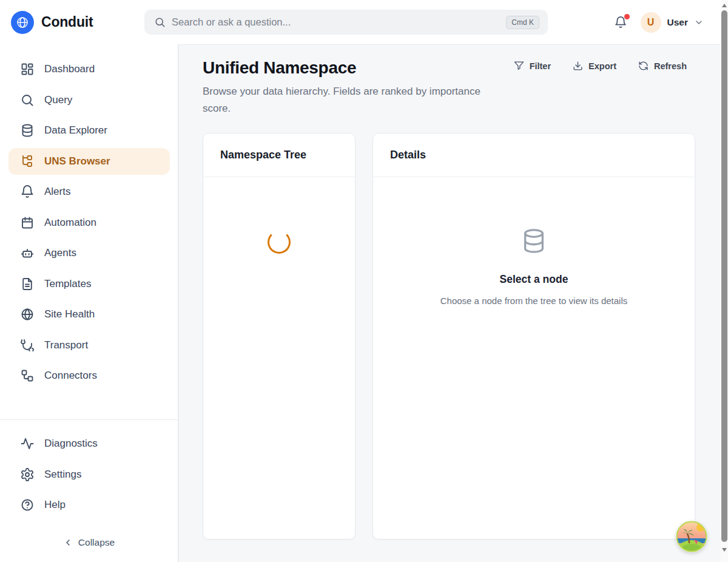 The height and width of the screenshot is (562, 728). Describe the element at coordinates (89, 444) in the screenshot. I see `sidebar-item-diagnostics: Diagnostics` at that location.